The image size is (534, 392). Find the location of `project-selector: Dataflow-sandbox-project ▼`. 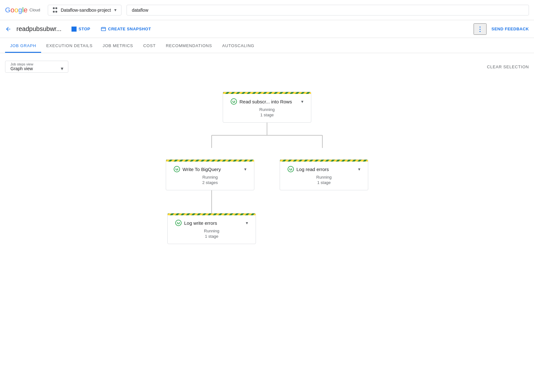

project-selector: Dataflow-sandbox-project ▼ is located at coordinates (85, 10).